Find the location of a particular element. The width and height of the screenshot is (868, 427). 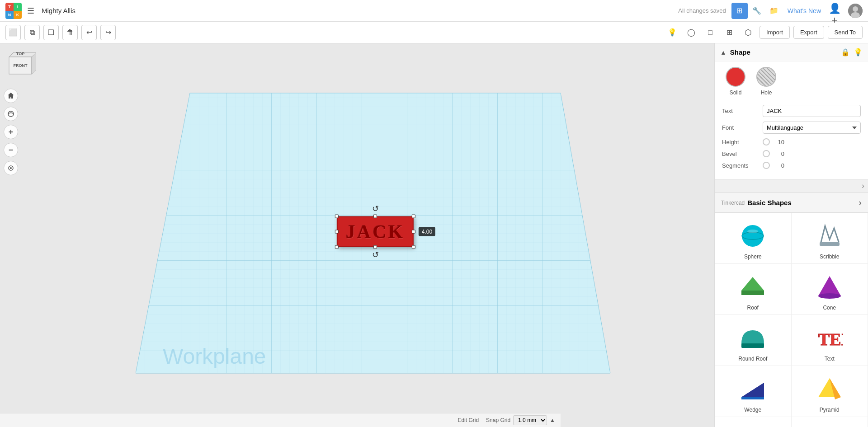

panel-collapse-row: › is located at coordinates (791, 186).